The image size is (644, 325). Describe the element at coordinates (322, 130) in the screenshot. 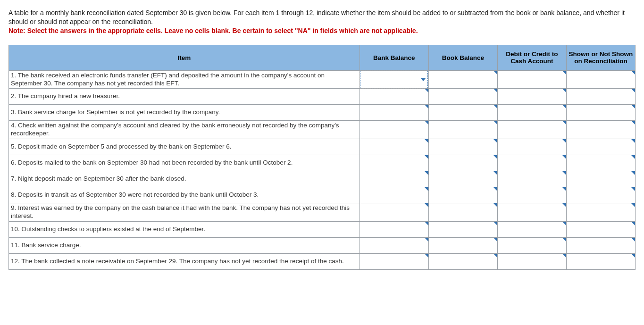

I see `table-row: 4. Check written against the company's a…` at that location.